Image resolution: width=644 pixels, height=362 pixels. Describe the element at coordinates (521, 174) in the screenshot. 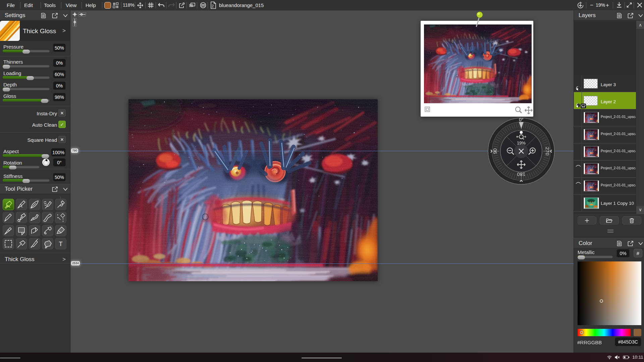

I see `svg-text: 180` at that location.